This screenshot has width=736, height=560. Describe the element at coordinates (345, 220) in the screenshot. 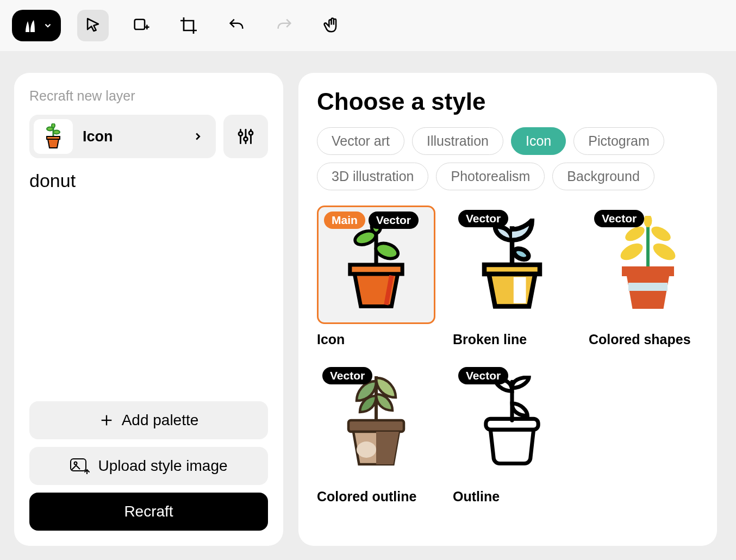

I see `badge-main: Main` at that location.